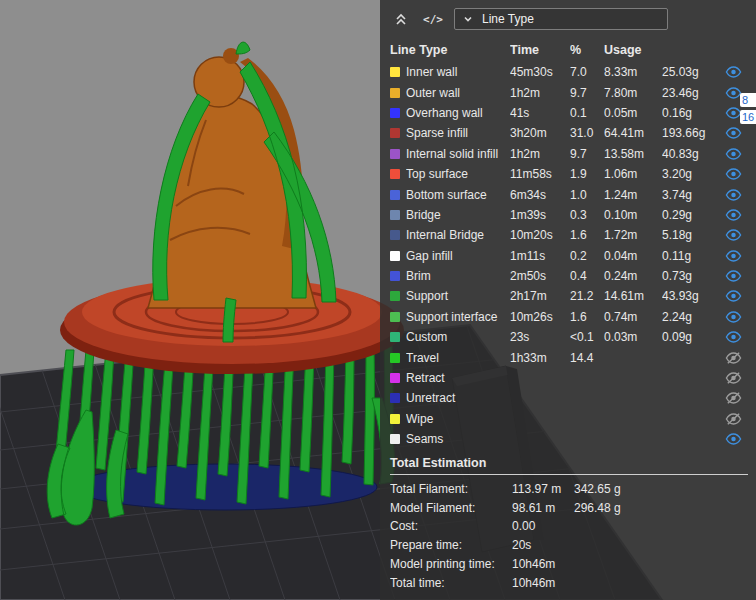 This screenshot has width=756, height=600. Describe the element at coordinates (569, 564) in the screenshot. I see `total-row: Model printing time: 10h46m` at that location.